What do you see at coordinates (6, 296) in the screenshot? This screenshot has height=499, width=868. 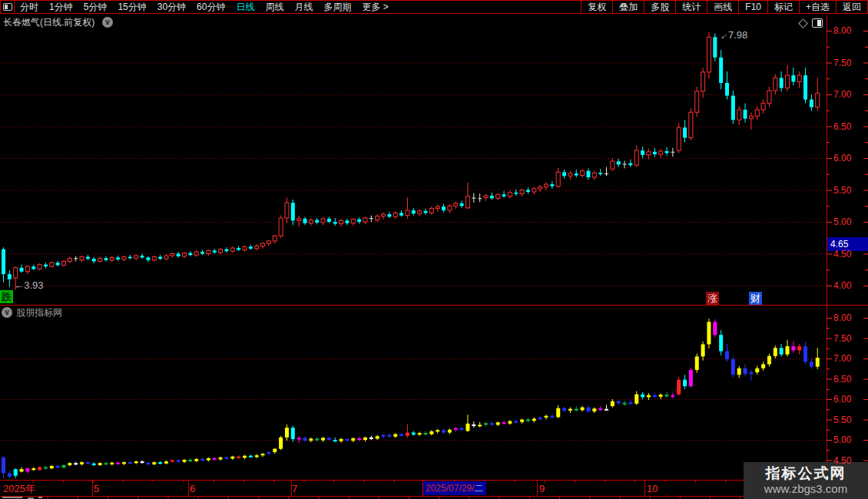 I see `event-badge-down: 跌` at bounding box center [6, 296].